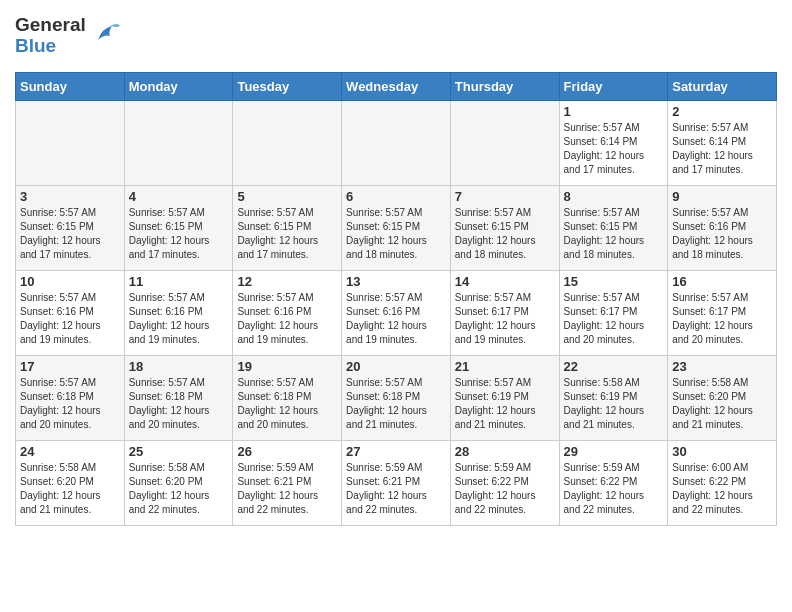  What do you see at coordinates (722, 142) in the screenshot?
I see `calendar-day-cell: 2Sunrise: 5:57 AM Sunset: 6:14 PM Daylig…` at bounding box center [722, 142].